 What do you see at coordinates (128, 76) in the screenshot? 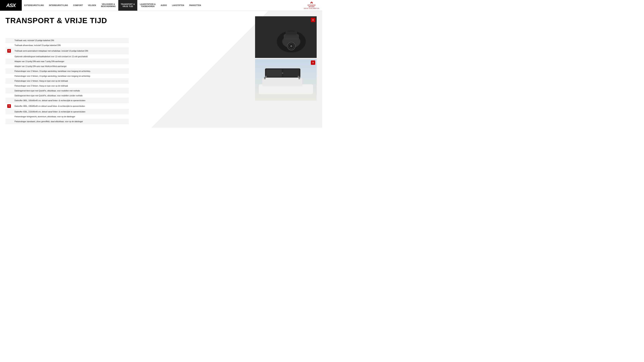
I see `products-table: All-in prijsincl. btw*(€) Artikel-nummer…` at bounding box center [128, 76].